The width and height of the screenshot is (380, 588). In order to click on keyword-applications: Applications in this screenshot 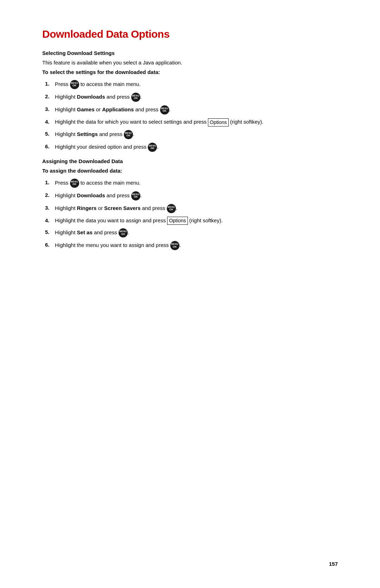, I will do `click(118, 109)`.